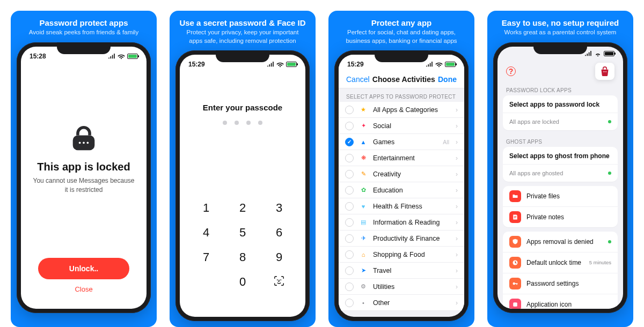  What do you see at coordinates (401, 36) in the screenshot?
I see `panel-3-sub: Perfect for social, chat and dating apps…` at bounding box center [401, 36].